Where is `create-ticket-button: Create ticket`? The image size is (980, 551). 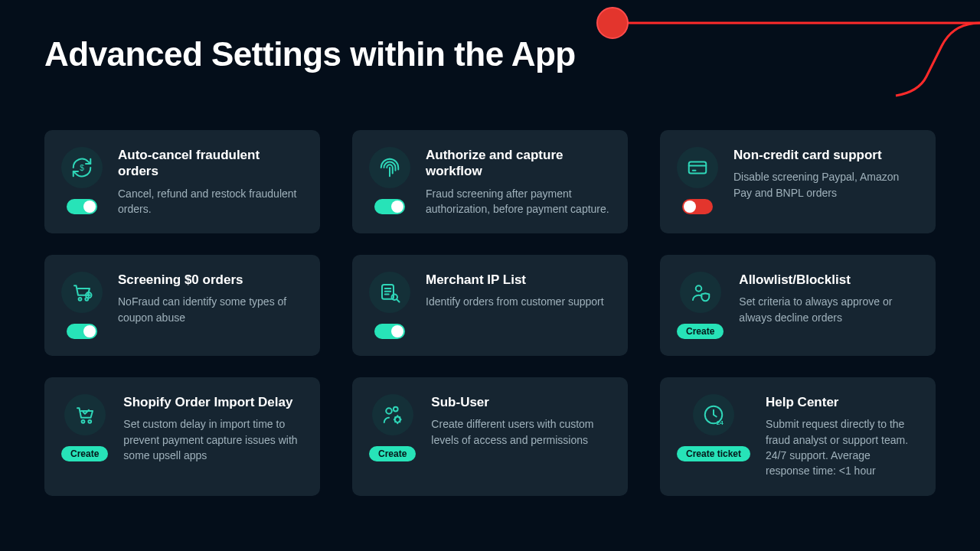 create-ticket-button: Create ticket is located at coordinates (714, 454).